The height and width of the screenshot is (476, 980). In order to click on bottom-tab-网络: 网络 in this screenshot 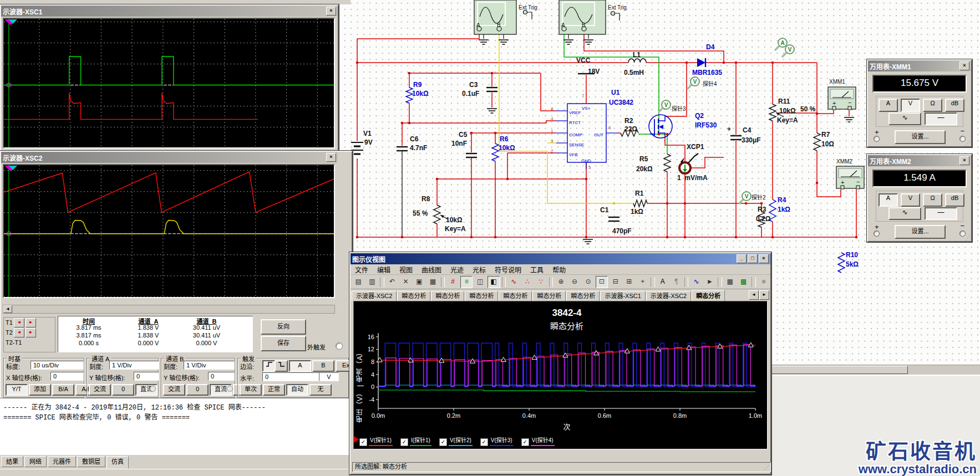, I will do `click(35, 462)`.